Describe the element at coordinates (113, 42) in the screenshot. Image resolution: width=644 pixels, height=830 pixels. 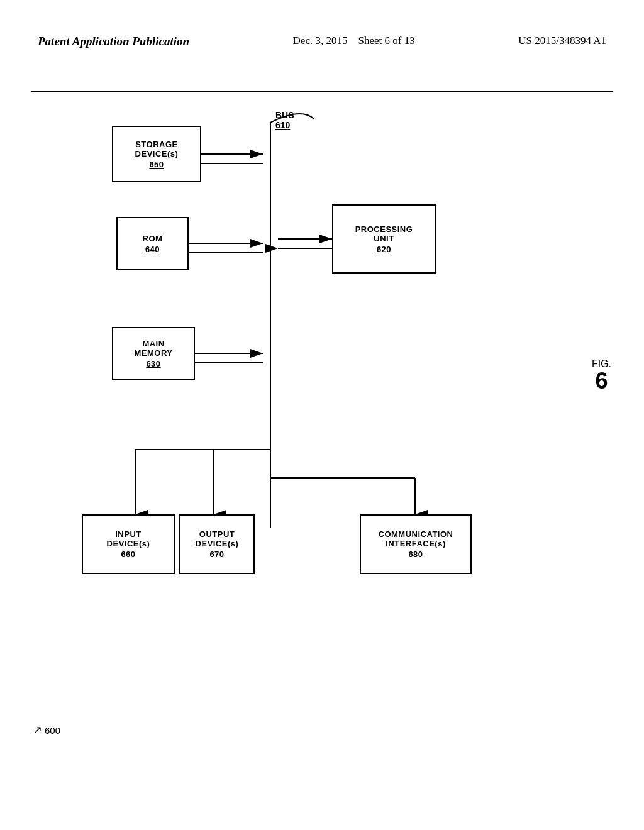
I see `publication-title: Patent Application Publication` at that location.